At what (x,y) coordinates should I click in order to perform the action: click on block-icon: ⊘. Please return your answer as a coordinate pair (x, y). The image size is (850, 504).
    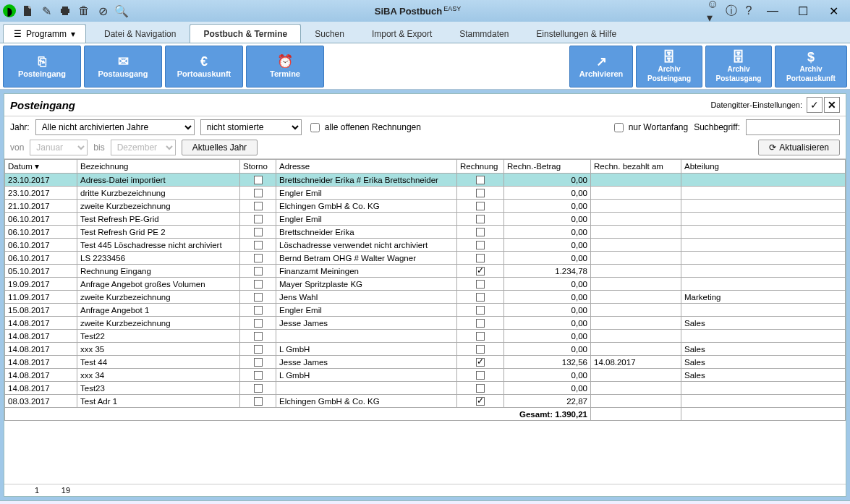
    Looking at the image, I should click on (103, 11).